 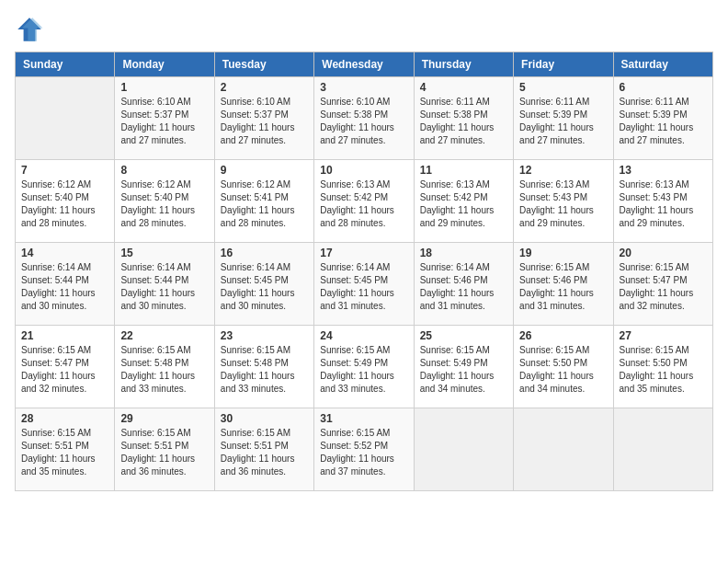 What do you see at coordinates (364, 450) in the screenshot?
I see `calendar-week-row: 28Sunrise: 6:15 AM Sunset: 5:51 PM Dayli…` at bounding box center [364, 450].